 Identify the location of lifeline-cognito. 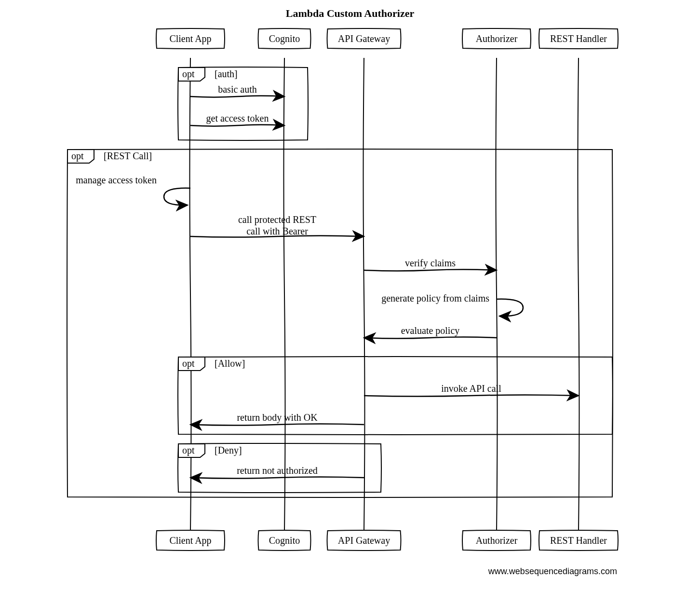
(284, 294).